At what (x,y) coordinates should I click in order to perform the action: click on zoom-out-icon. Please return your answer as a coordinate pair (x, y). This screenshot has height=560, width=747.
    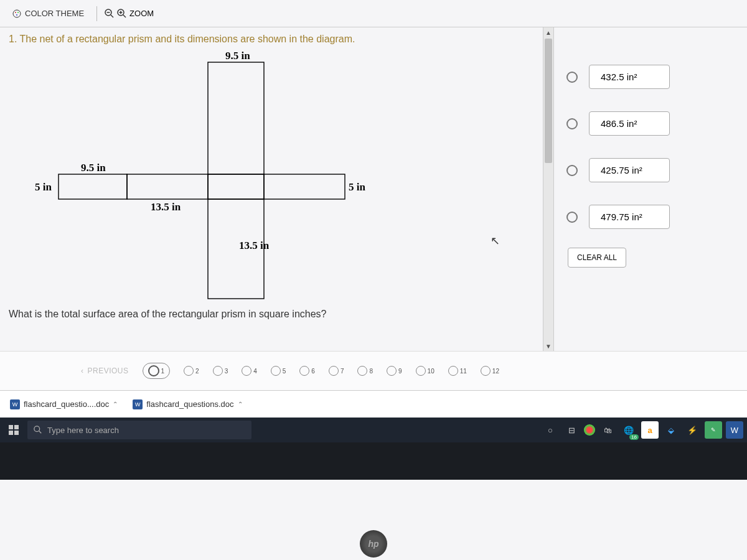
    Looking at the image, I should click on (110, 14).